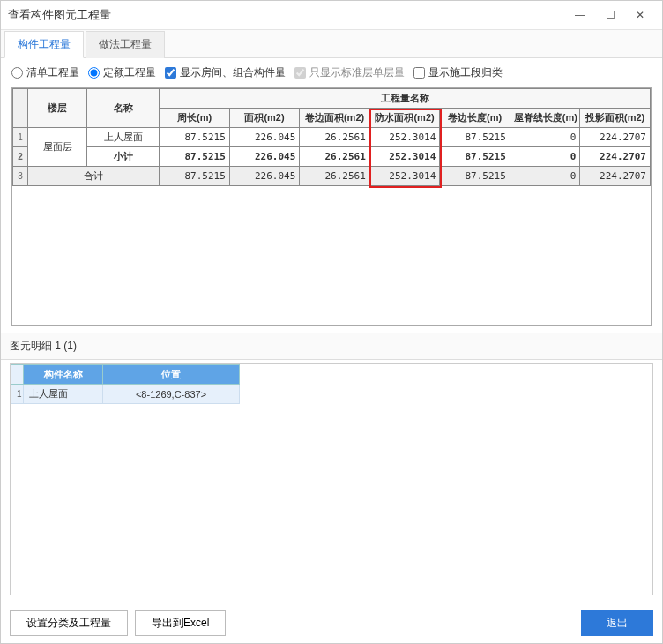  What do you see at coordinates (18, 72) in the screenshot?
I see `radio-list-qty-input` at bounding box center [18, 72].